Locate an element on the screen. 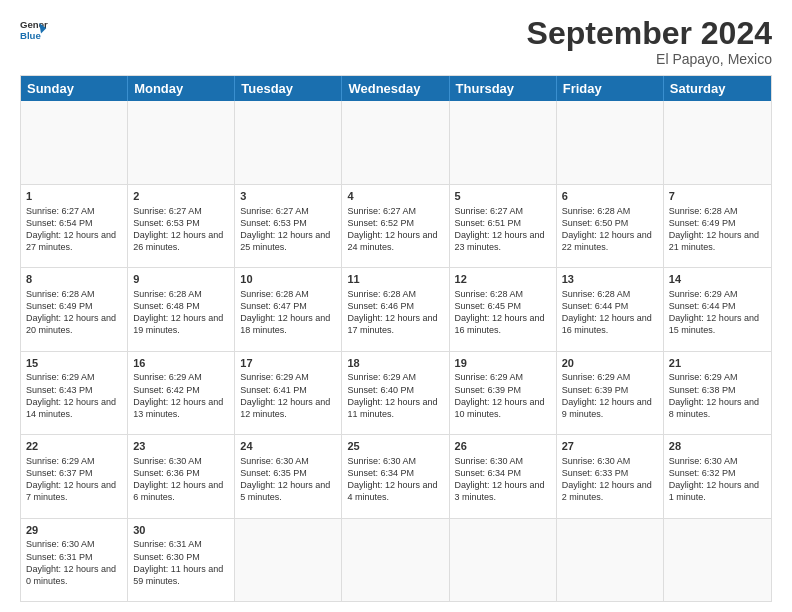 The width and height of the screenshot is (792, 612). day-number: 3 is located at coordinates (288, 196).